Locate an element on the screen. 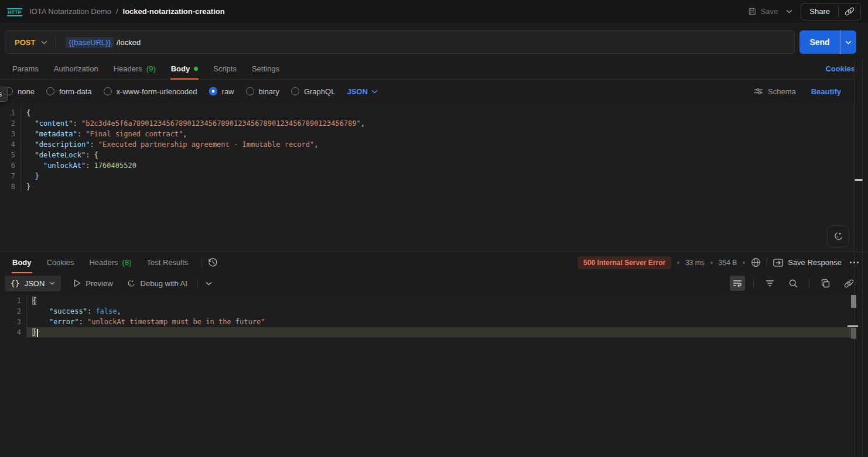 The height and width of the screenshot is (457, 868). body-type-binary: binary is located at coordinates (262, 91).